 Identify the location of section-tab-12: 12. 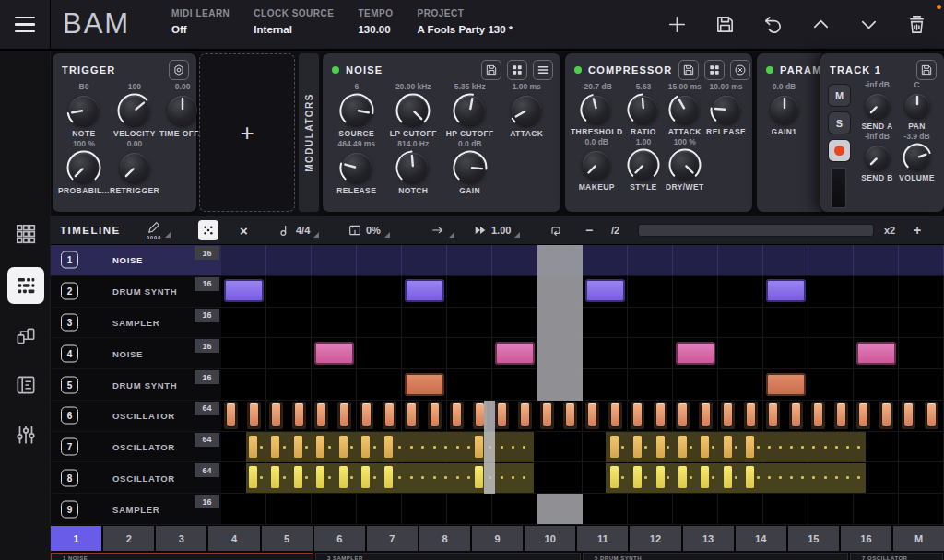
(655, 538).